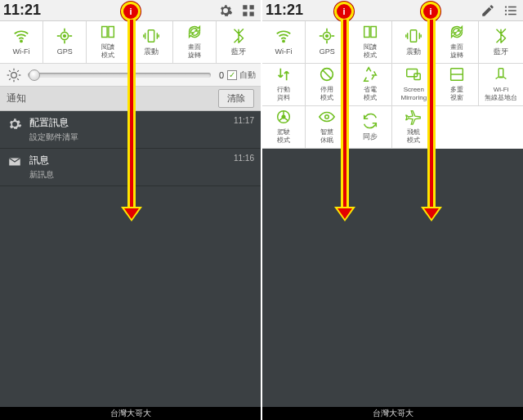  Describe the element at coordinates (15, 124) in the screenshot. I see `gear-icon` at that location.